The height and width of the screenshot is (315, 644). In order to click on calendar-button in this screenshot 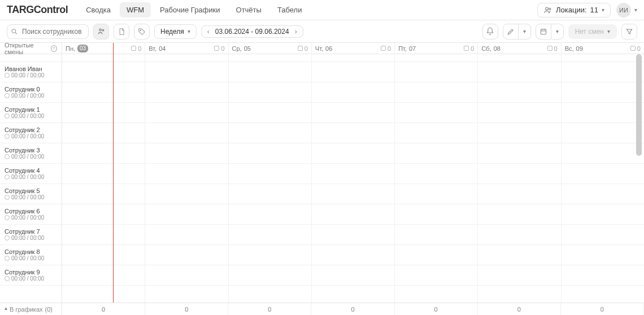, I will do `click(543, 32)`.